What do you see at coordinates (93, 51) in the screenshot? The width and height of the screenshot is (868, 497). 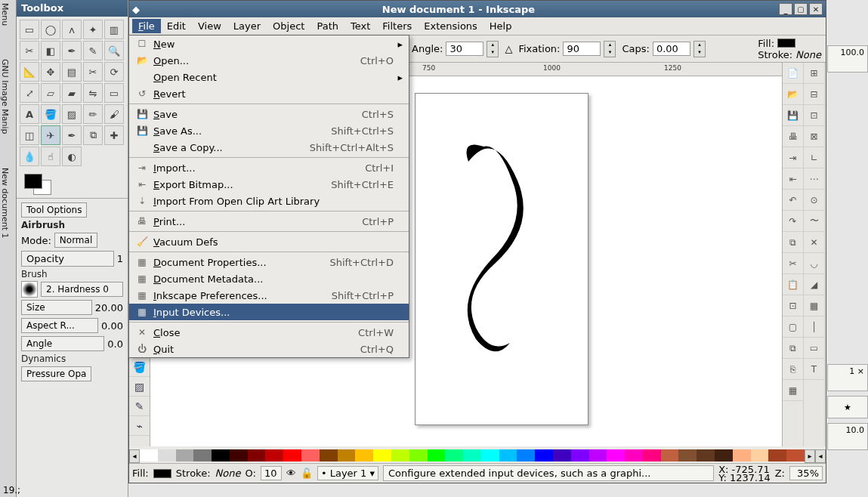 I see `eyedropper-tool-icon: ✎` at bounding box center [93, 51].